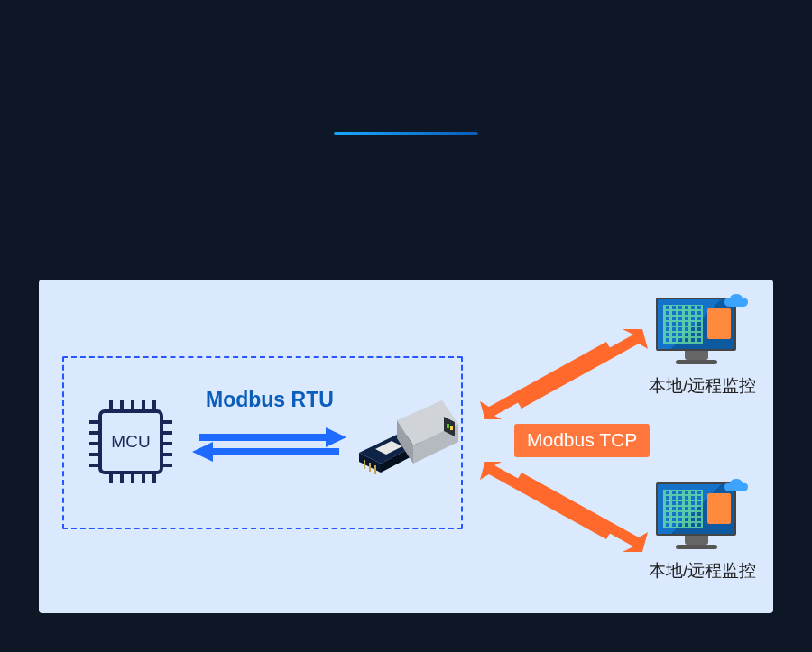 The height and width of the screenshot is (652, 812). Describe the element at coordinates (697, 516) in the screenshot. I see `monitor-bottom` at that location.